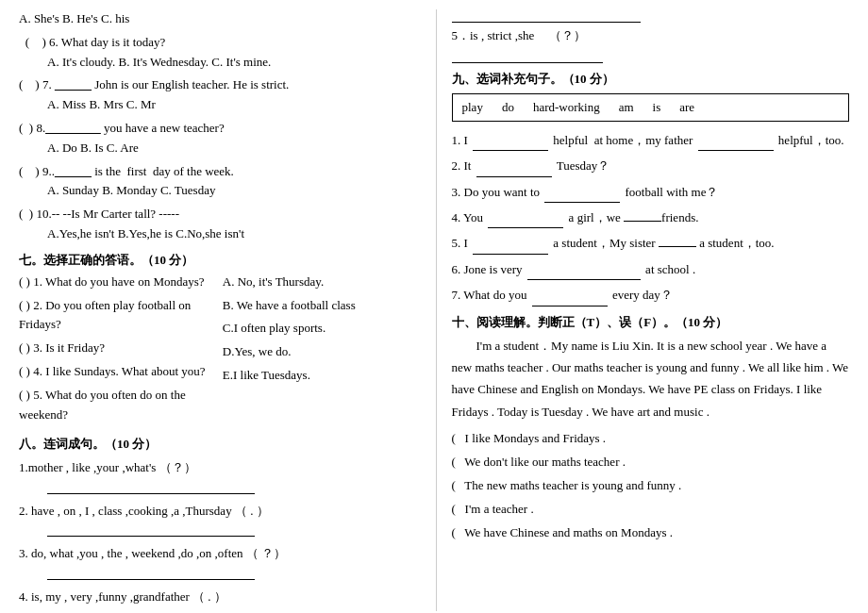 The image size is (868, 613). What do you see at coordinates (651, 379) in the screenshot?
I see `reading-passage: I'm a student．My name is Liu Xin. It is …` at bounding box center [651, 379].